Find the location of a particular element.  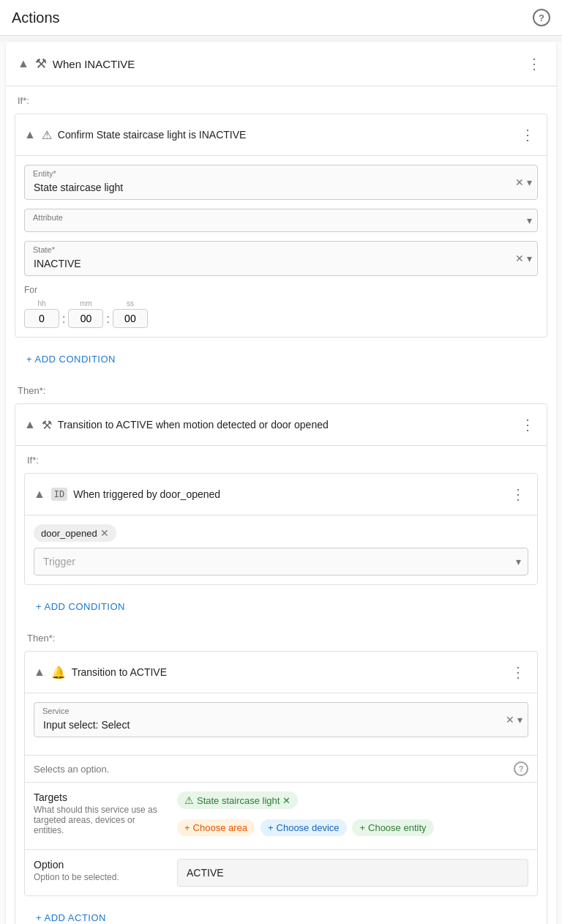

add-condition-container-1: + ADD CONDITION is located at coordinates (281, 359).